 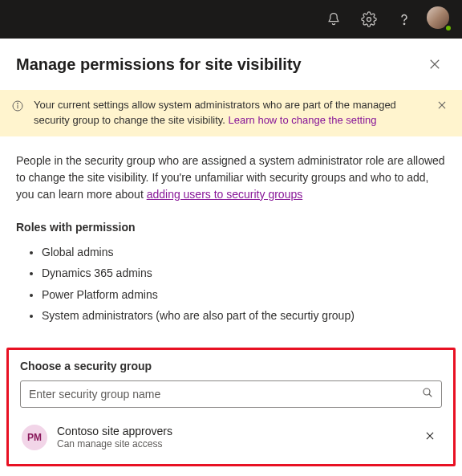 What do you see at coordinates (231, 19) in the screenshot?
I see `app-topbar` at bounding box center [231, 19].